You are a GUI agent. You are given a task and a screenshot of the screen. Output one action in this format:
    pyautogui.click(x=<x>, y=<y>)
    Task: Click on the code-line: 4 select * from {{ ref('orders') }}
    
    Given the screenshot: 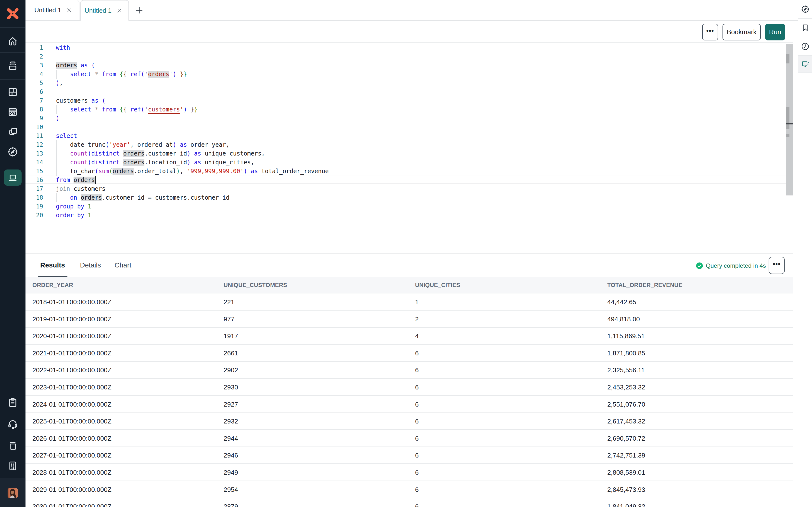 What is the action you would take?
    pyautogui.click(x=409, y=74)
    